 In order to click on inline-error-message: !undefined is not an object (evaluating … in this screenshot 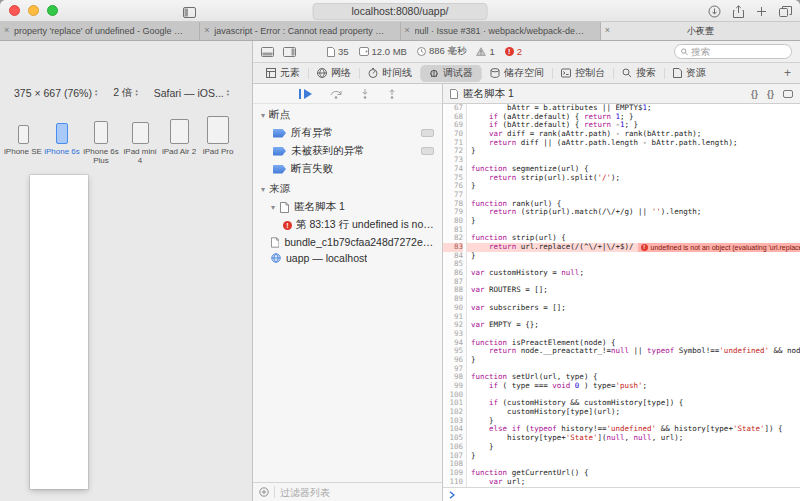, I will do `click(719, 248)`.